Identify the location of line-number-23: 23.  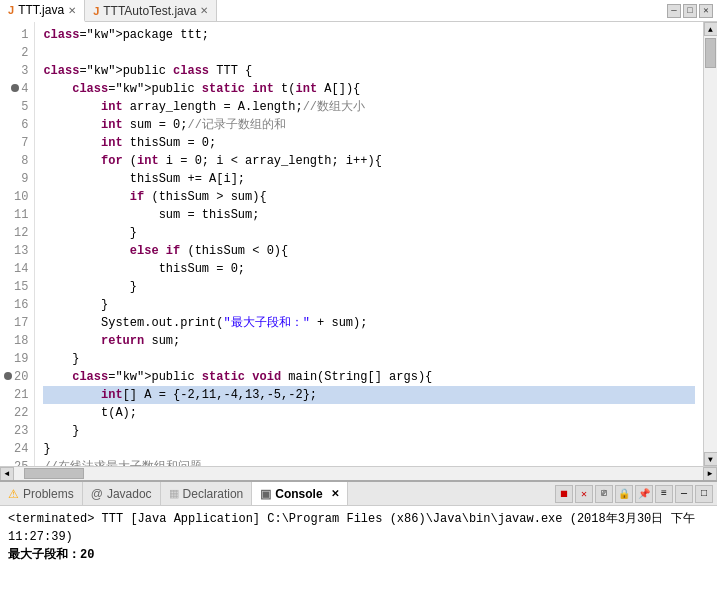
(16, 431).